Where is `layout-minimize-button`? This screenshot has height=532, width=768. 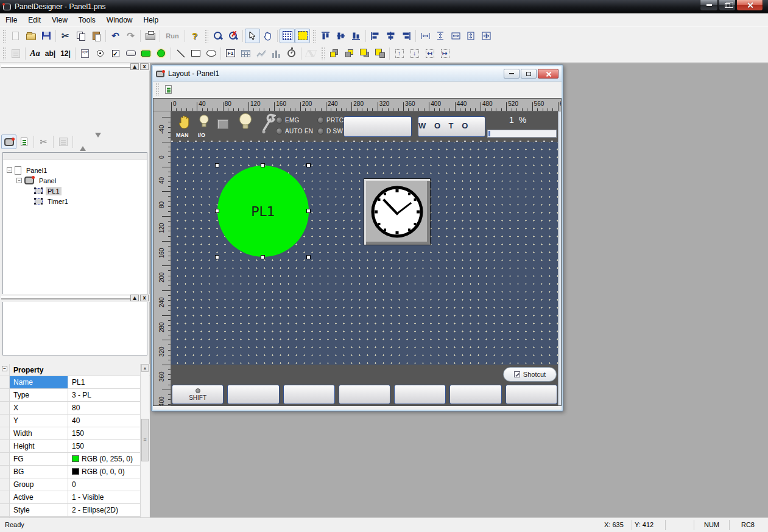
layout-minimize-button is located at coordinates (512, 74).